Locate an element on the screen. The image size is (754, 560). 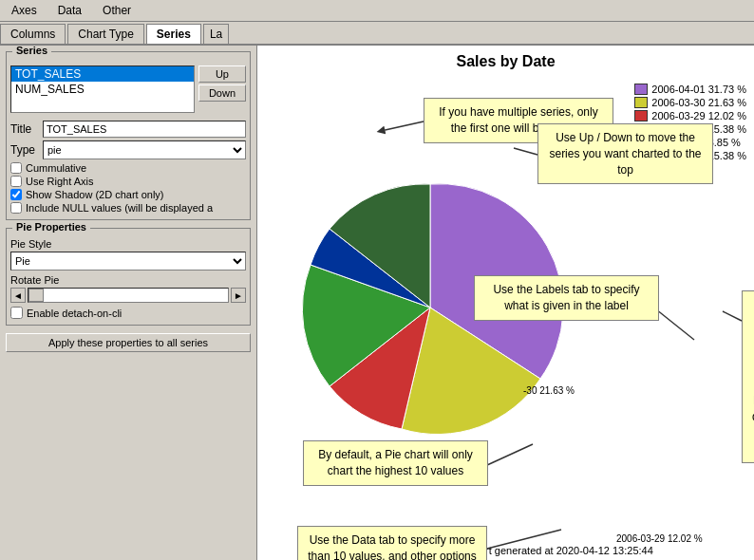
tab-labels: La is located at coordinates (217, 34).